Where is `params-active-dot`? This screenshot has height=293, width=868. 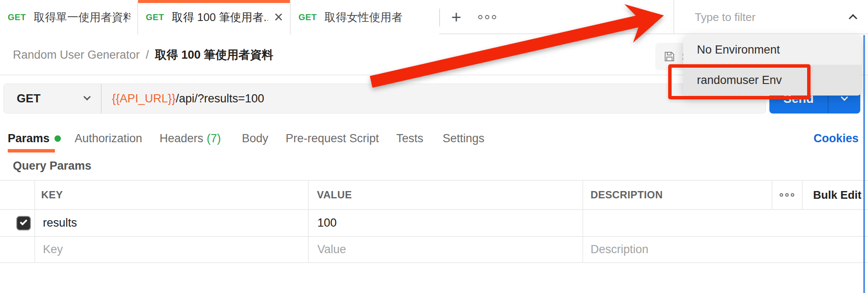 params-active-dot is located at coordinates (57, 139).